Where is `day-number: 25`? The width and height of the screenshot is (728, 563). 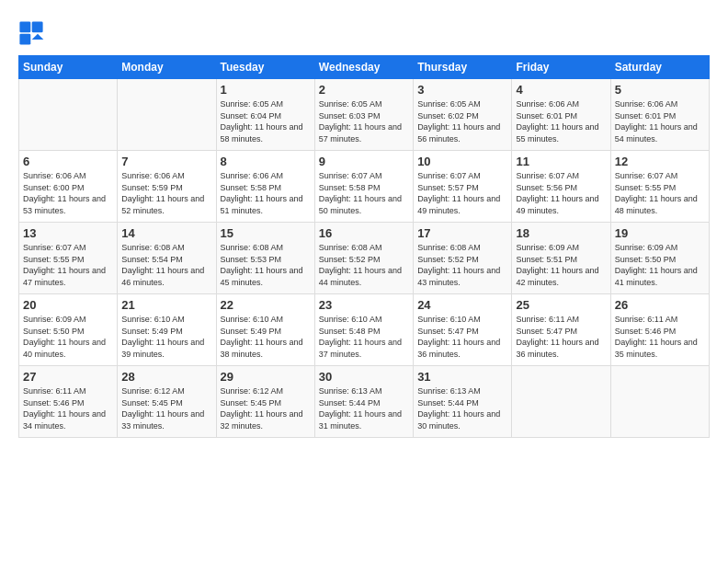
day-number: 25 is located at coordinates (561, 305).